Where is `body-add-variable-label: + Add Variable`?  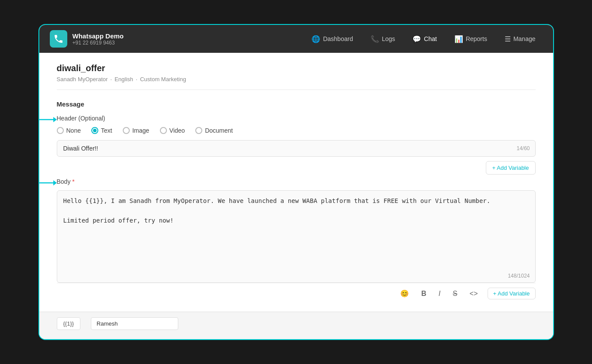 body-add-variable-label: + Add Variable is located at coordinates (512, 293).